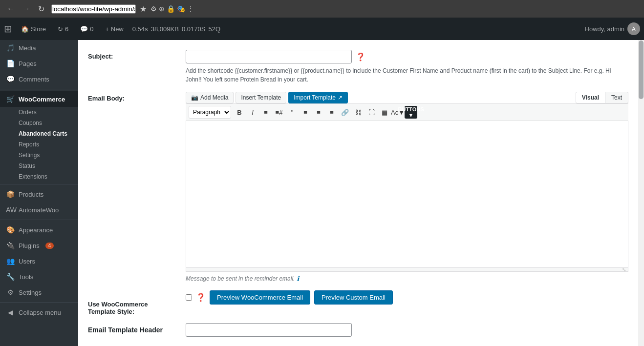 This screenshot has height=346, width=644. I want to click on products-icon: 📦, so click(10, 194).